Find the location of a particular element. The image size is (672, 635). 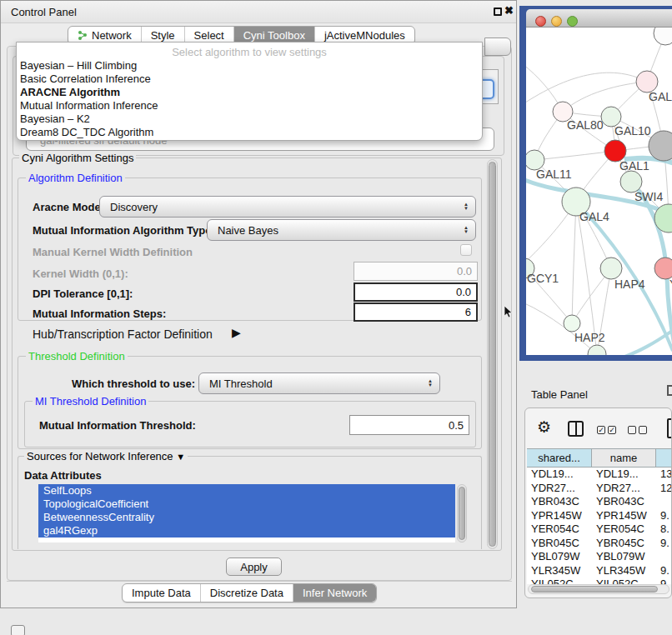

attributes-scrollbar is located at coordinates (462, 513).